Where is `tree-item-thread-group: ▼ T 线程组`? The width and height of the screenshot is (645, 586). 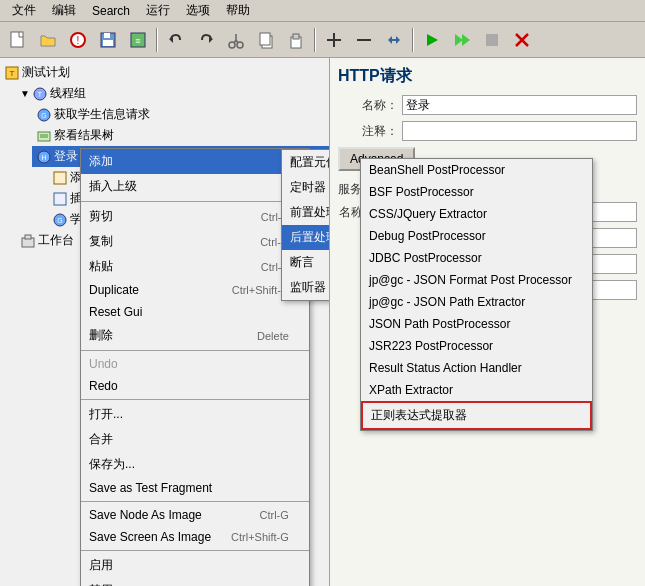 tree-item-thread-group: ▼ T 线程组 is located at coordinates (172, 94).